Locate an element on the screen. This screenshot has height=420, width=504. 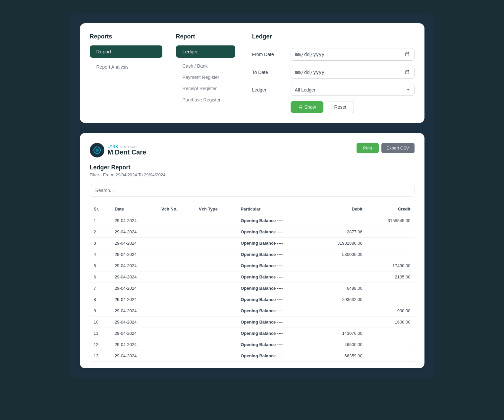
cell-credit: 3155545.00 is located at coordinates (390, 221).